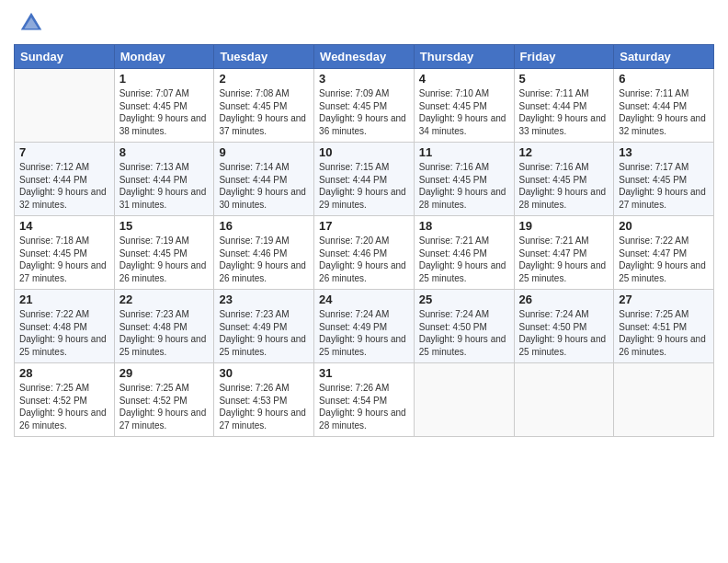  What do you see at coordinates (264, 259) in the screenshot?
I see `day-info: Sunrise: 7:19 AMSunset: 4:46 PMDaylight:…` at bounding box center [264, 259].